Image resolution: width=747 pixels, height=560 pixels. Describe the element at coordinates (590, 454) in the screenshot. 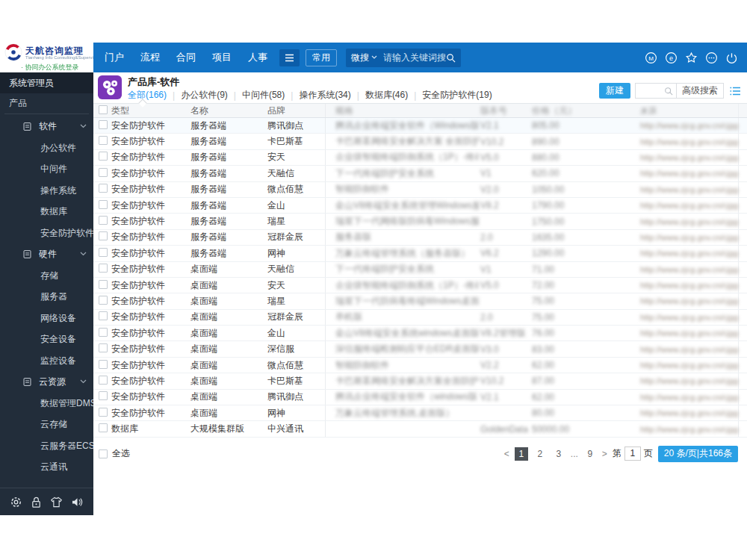

I see `pagination-page-9: 9` at that location.